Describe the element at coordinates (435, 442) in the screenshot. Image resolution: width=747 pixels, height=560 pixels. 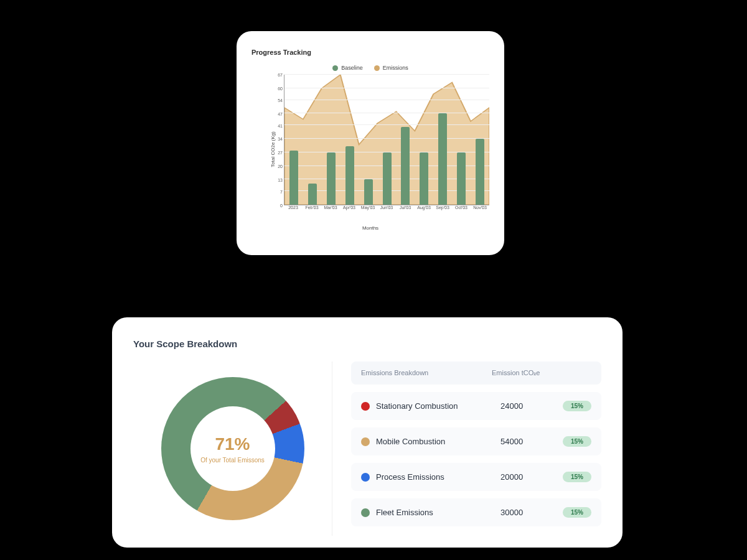
I see `row-name: Mobile Combustion` at that location.